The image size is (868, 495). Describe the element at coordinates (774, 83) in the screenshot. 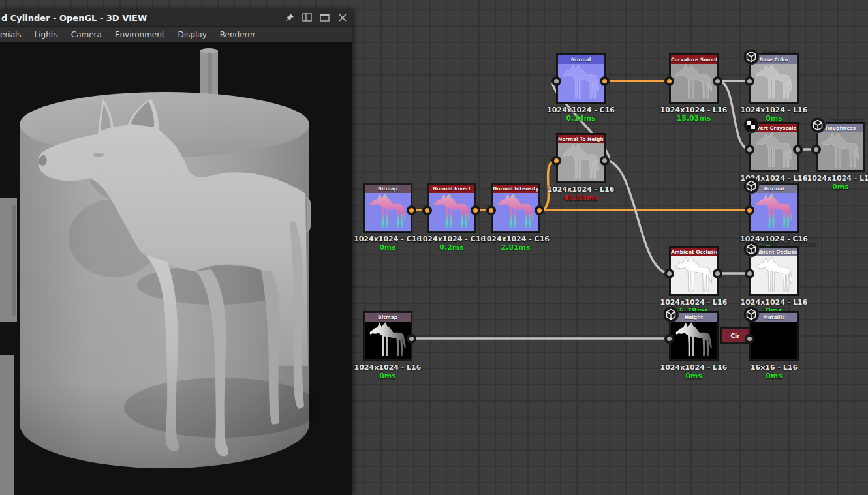

I see `node-thumbnail-basecolor` at that location.